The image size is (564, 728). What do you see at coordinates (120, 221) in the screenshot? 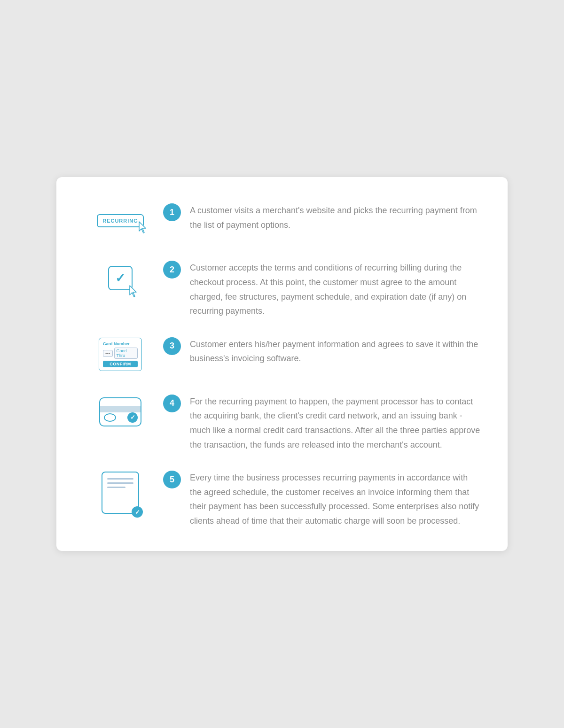
I see `recurring-button-label: RECURRING` at bounding box center [120, 221].